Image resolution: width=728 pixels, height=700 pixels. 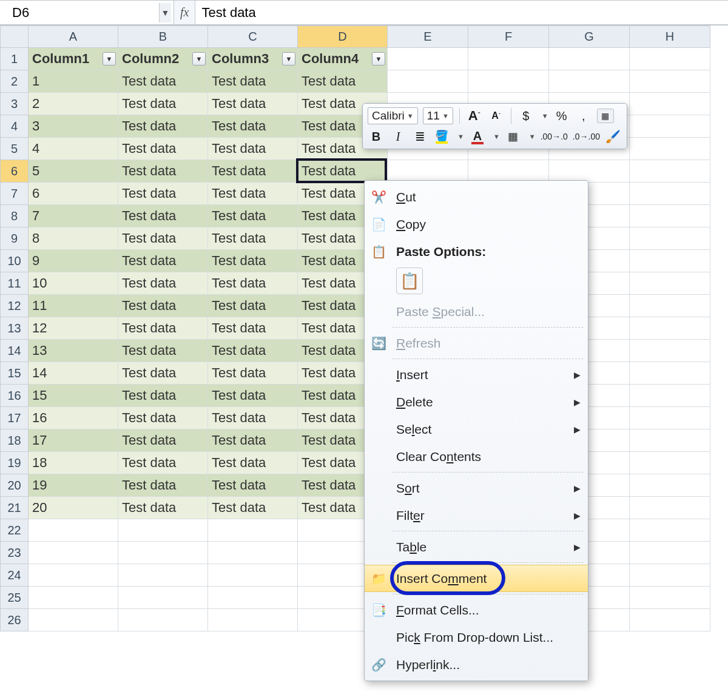 What do you see at coordinates (15, 329) in the screenshot?
I see `row-header-13: 13` at bounding box center [15, 329].